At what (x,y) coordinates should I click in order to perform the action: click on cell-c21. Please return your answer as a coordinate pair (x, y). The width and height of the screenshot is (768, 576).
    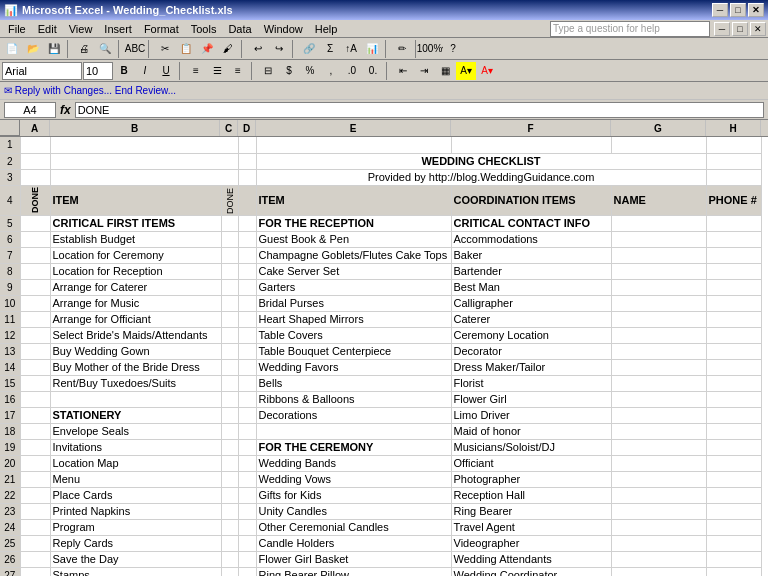
    Looking at the image, I should click on (230, 479).